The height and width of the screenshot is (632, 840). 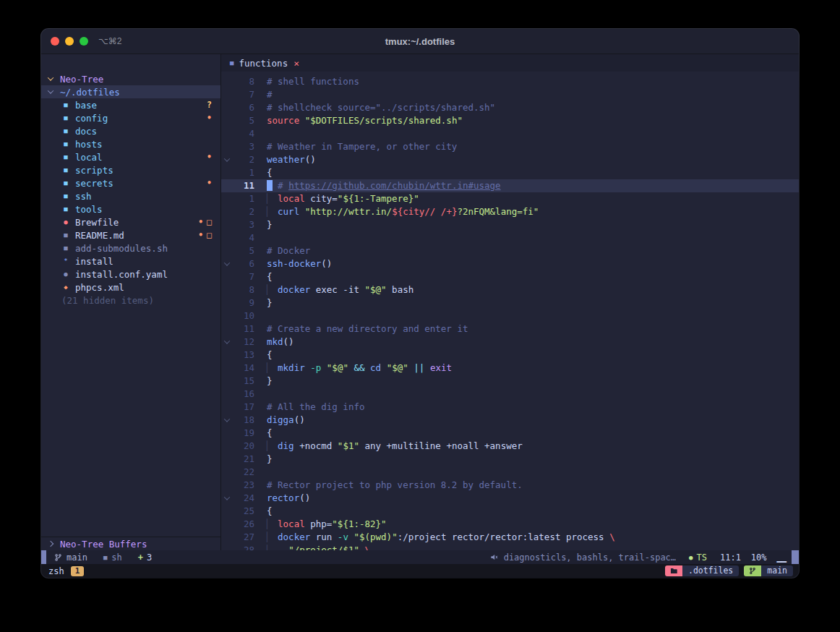 I want to click on code-line: 8▏ docker exec -it "$@" bash, so click(x=510, y=290).